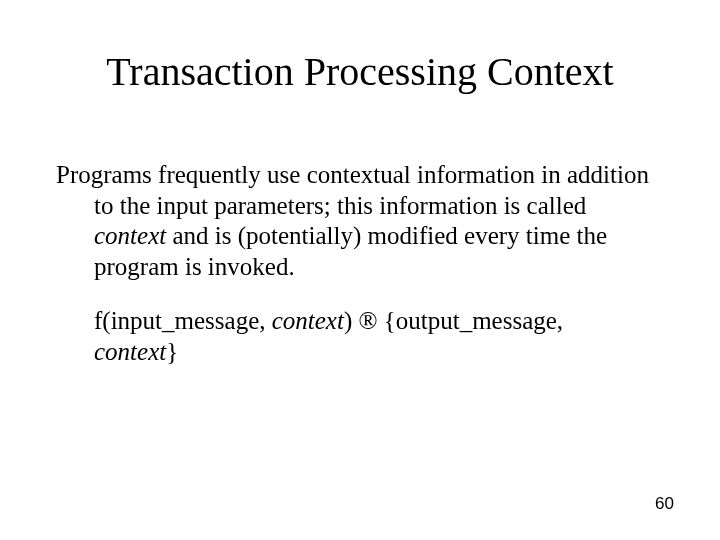 Image resolution: width=720 pixels, height=540 pixels. I want to click on body-text-1a: Programs frequently use contextual infor…, so click(352, 190).